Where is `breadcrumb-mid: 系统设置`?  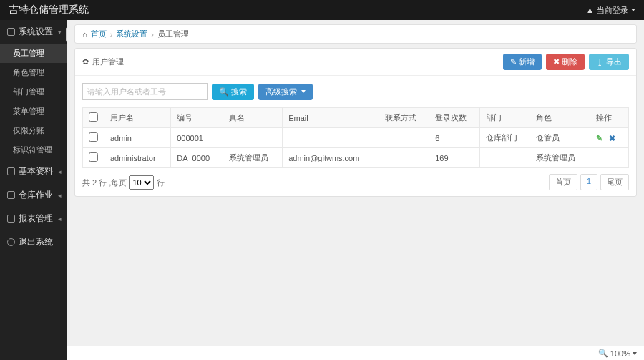
breadcrumb-mid: 系统设置 is located at coordinates (132, 34).